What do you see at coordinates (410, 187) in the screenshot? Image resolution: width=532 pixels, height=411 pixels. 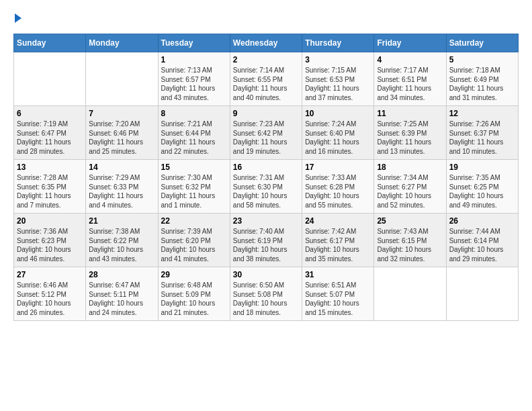 I see `calendar-cell: 18Sunrise: 7:34 AMSunset: 6:27 PMDayligh…` at bounding box center [410, 187].